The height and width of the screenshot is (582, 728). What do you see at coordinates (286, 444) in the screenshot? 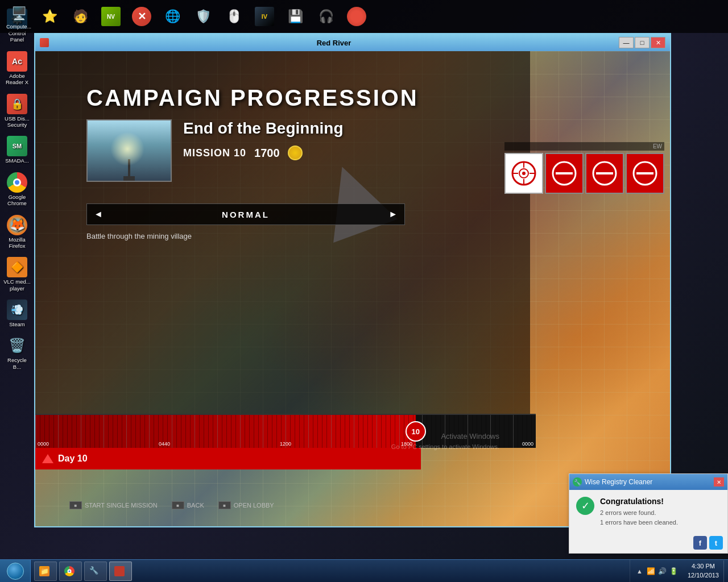
I see `label-1200: 1200` at bounding box center [286, 444].